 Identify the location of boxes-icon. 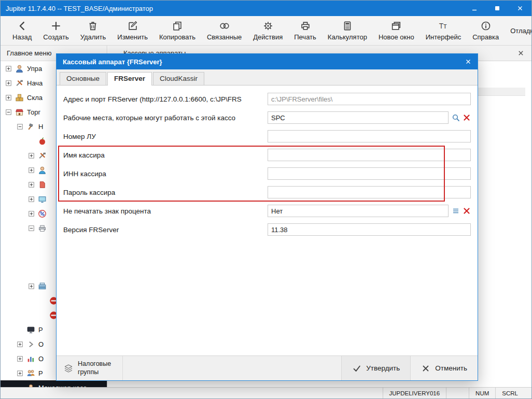
(20, 97).